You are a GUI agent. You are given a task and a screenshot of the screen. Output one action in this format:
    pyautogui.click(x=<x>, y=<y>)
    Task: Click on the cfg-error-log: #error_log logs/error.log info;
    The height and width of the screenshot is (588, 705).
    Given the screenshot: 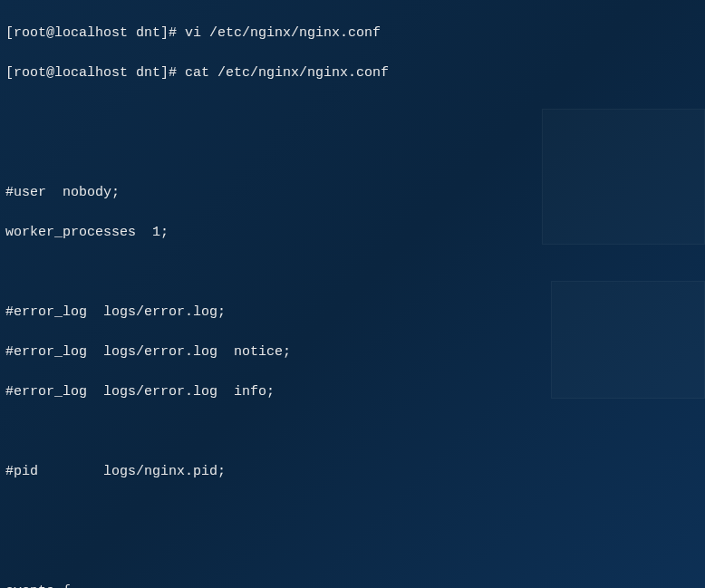 What is the action you would take?
    pyautogui.click(x=352, y=392)
    